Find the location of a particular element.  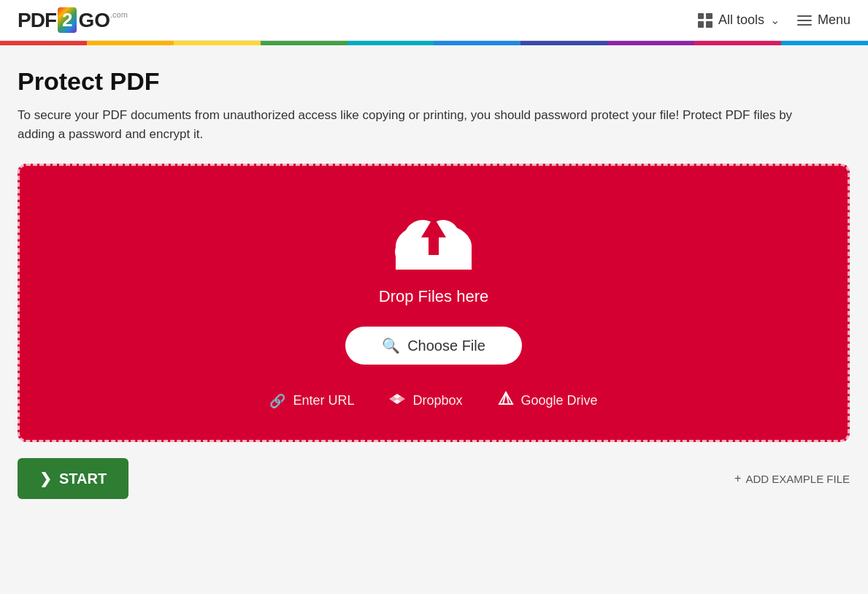

chevron-right-icon: ❯ is located at coordinates (45, 479).